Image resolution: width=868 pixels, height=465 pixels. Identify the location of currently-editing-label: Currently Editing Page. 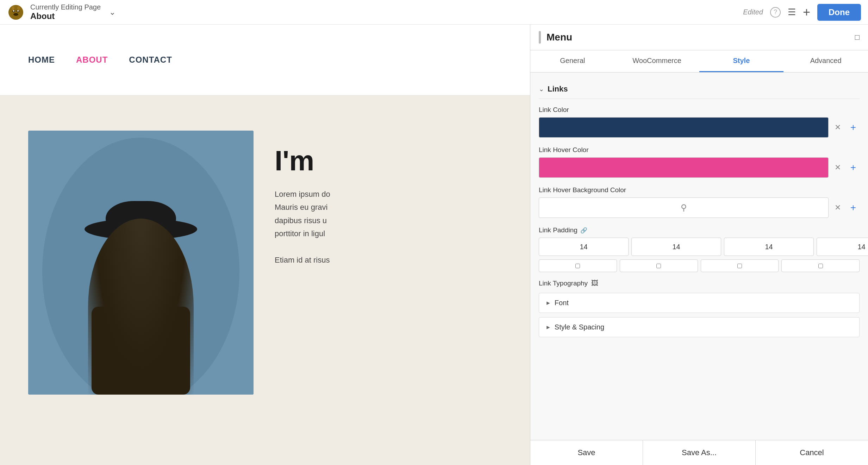
(65, 7).